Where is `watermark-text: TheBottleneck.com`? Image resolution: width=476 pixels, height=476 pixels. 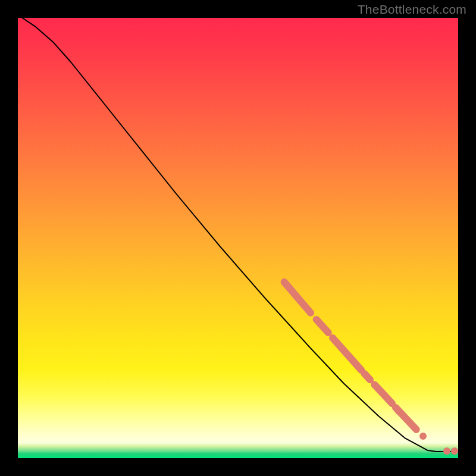 watermark-text: TheBottleneck.com is located at coordinates (412, 10).